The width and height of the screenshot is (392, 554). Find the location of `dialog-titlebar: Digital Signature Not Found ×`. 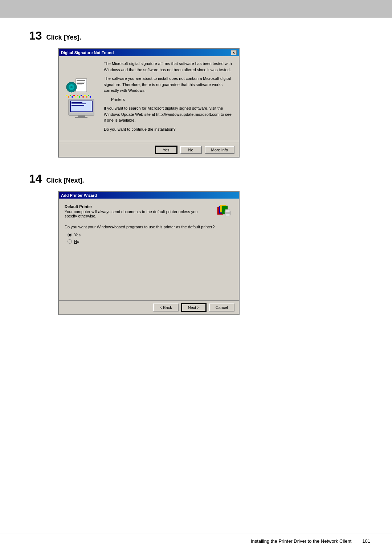

dialog-titlebar: Digital Signature Not Found × is located at coordinates (149, 53).